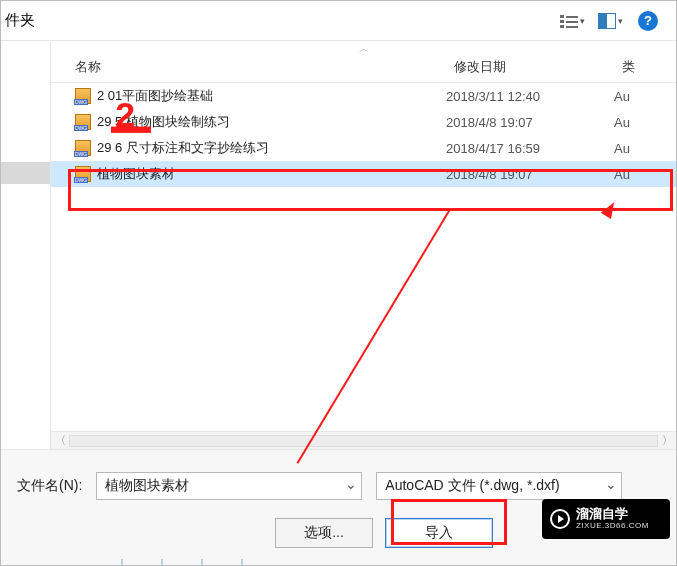  I want to click on help-icon: ?, so click(648, 21).